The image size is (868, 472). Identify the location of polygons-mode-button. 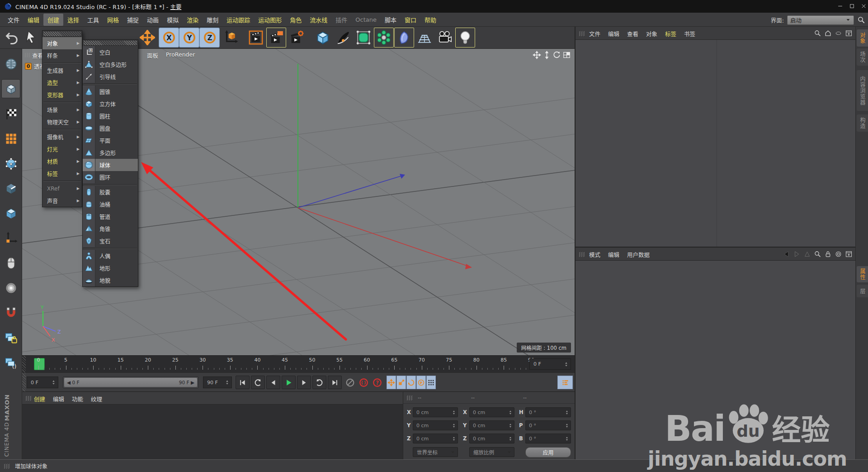
(11, 213).